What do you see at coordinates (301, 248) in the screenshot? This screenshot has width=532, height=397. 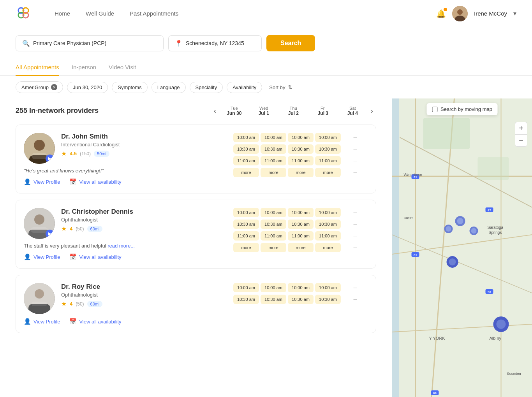 I see `slot-2-3-2: more` at bounding box center [301, 248].